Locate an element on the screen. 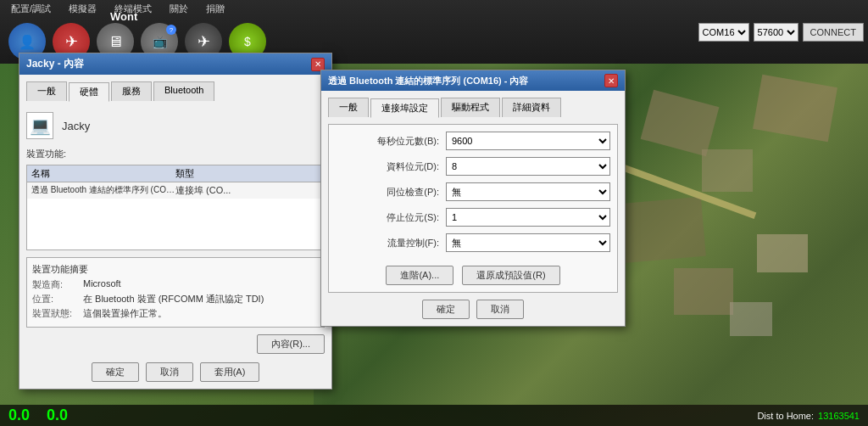  status-value: 這個裝置操作正常。 is located at coordinates (125, 314).